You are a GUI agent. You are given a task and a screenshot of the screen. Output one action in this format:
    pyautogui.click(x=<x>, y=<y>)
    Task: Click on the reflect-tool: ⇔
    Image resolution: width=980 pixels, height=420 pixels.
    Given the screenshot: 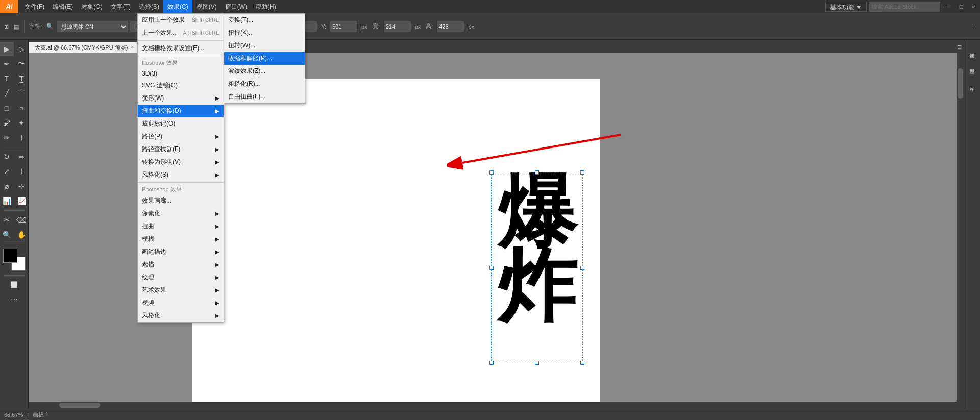 What is the action you would take?
    pyautogui.click(x=21, y=157)
    